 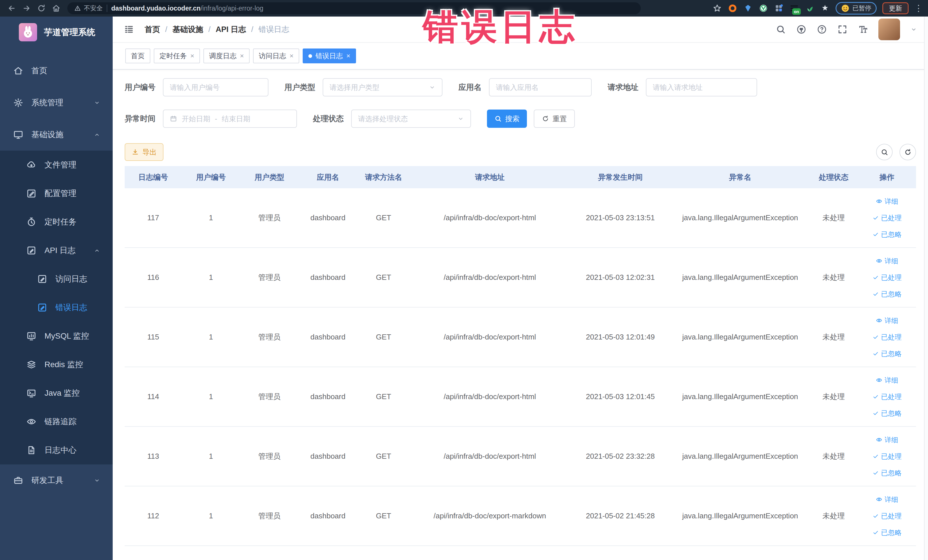 What do you see at coordinates (876, 516) in the screenshot?
I see `check-icon` at bounding box center [876, 516].